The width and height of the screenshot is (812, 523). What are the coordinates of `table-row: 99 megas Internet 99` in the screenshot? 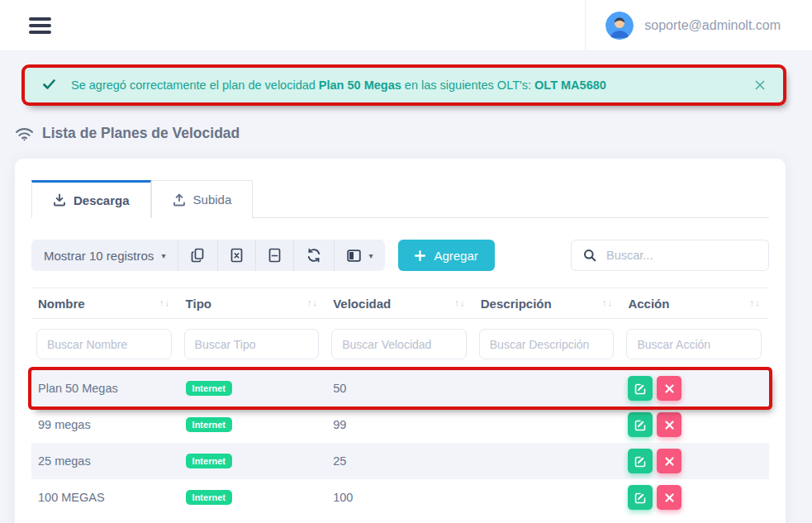 It's located at (400, 425).